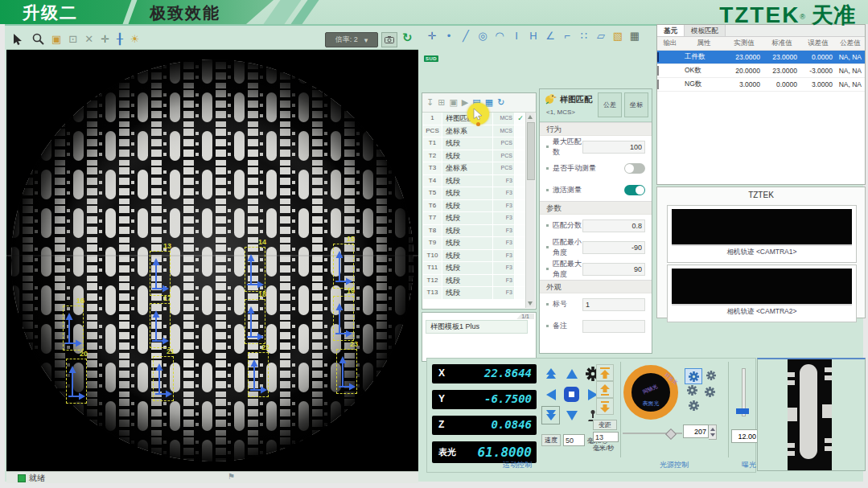 This screenshot has width=868, height=488. I want to click on table-row: 工件数 23.0000 23.0000 0.0000 NA, NA, so click(761, 58).